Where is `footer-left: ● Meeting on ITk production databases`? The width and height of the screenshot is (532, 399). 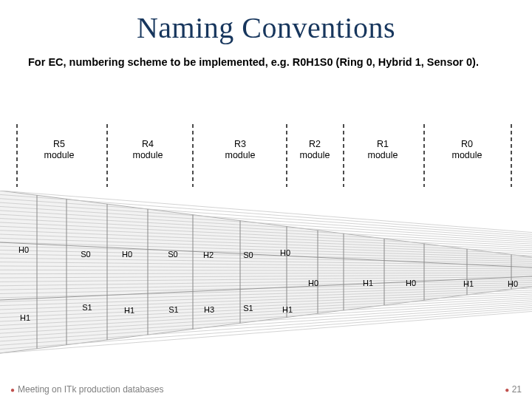
footer-left: ● Meeting on ITk production databases is located at coordinates (87, 389).